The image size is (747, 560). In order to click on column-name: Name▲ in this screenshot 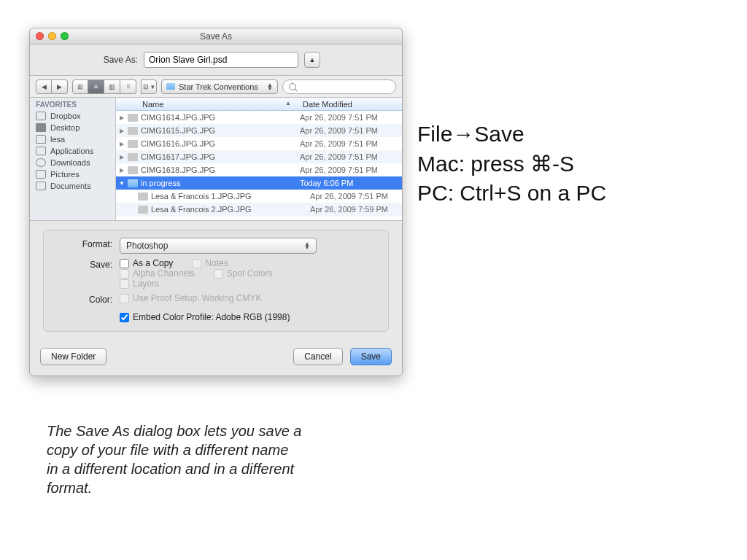, I will do `click(207, 104)`.